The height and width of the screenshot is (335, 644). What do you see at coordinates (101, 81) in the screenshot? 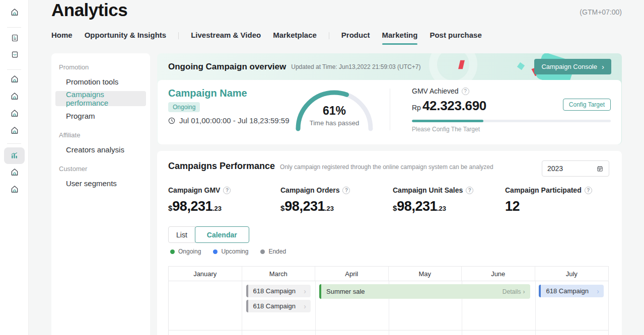
I see `sidebar-item-promotion-tools: Promotion tools` at bounding box center [101, 81].